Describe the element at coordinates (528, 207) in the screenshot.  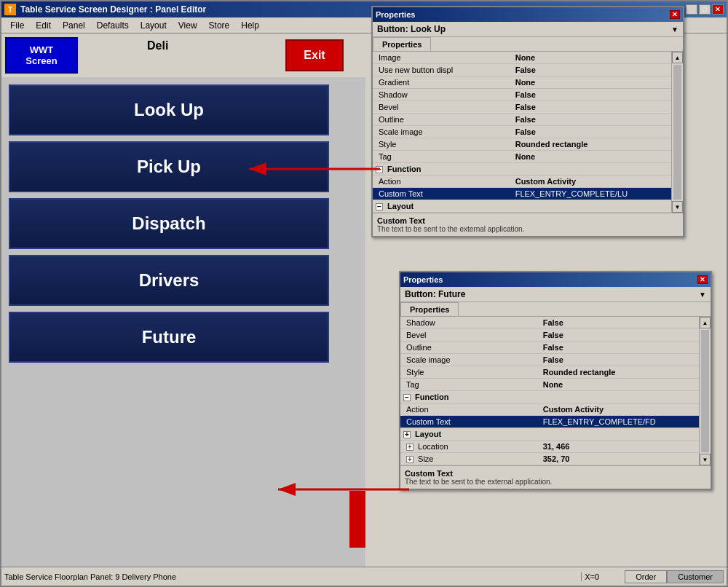
I see `layout-section-header: − Layout` at that location.